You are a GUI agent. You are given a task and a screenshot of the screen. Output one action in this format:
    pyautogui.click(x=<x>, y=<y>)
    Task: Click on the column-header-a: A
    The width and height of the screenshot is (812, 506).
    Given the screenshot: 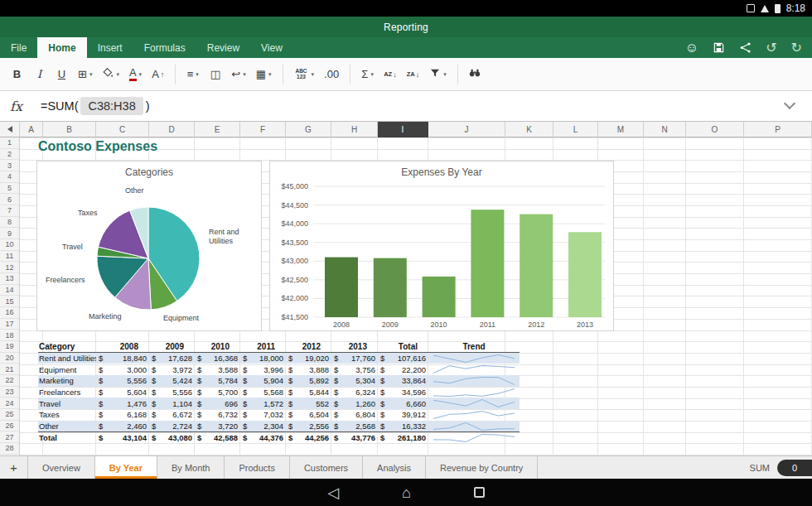 What is the action you would take?
    pyautogui.click(x=31, y=129)
    